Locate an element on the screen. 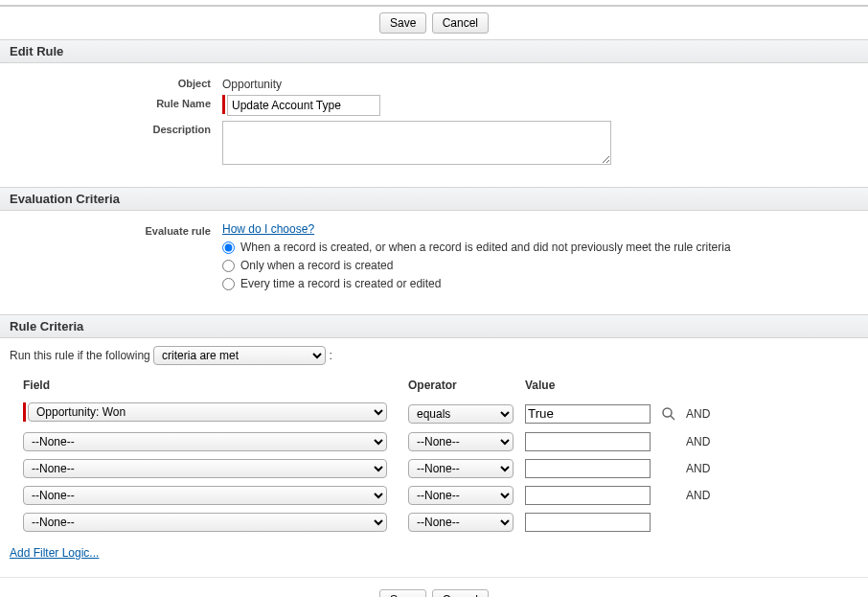 The image size is (868, 597). section-eval-criteria: Evaluation Criteria is located at coordinates (434, 199).